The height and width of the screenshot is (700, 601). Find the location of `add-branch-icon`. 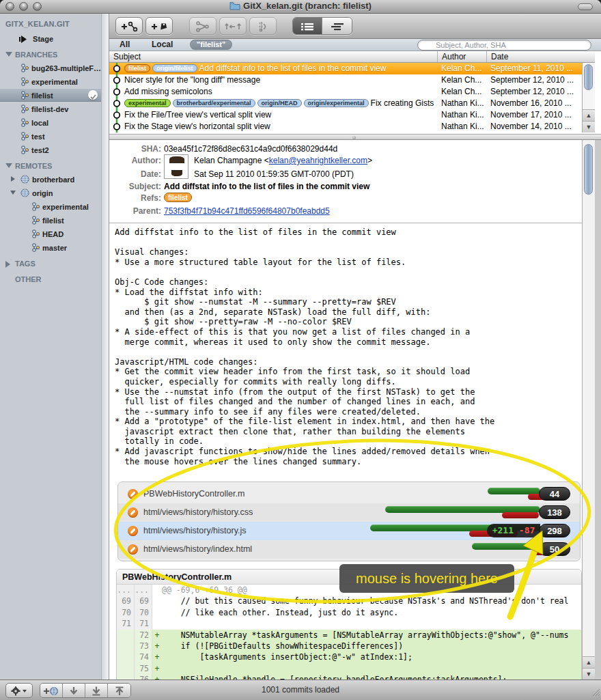

add-branch-icon is located at coordinates (129, 29).